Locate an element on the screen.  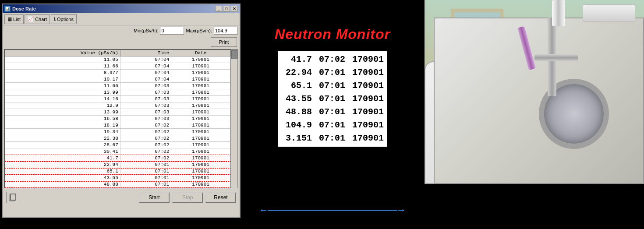
table-cell: 12.9 is located at coordinates (63, 106).